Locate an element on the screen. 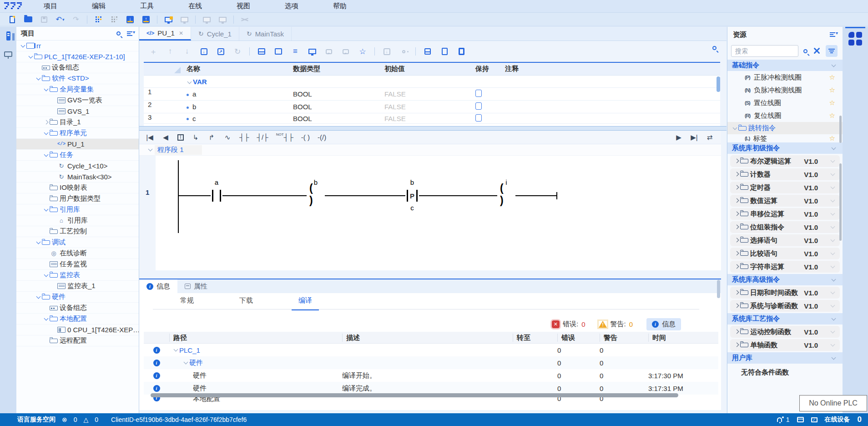 This screenshot has width=868, height=426. var-group-row: VAR is located at coordinates (432, 82).